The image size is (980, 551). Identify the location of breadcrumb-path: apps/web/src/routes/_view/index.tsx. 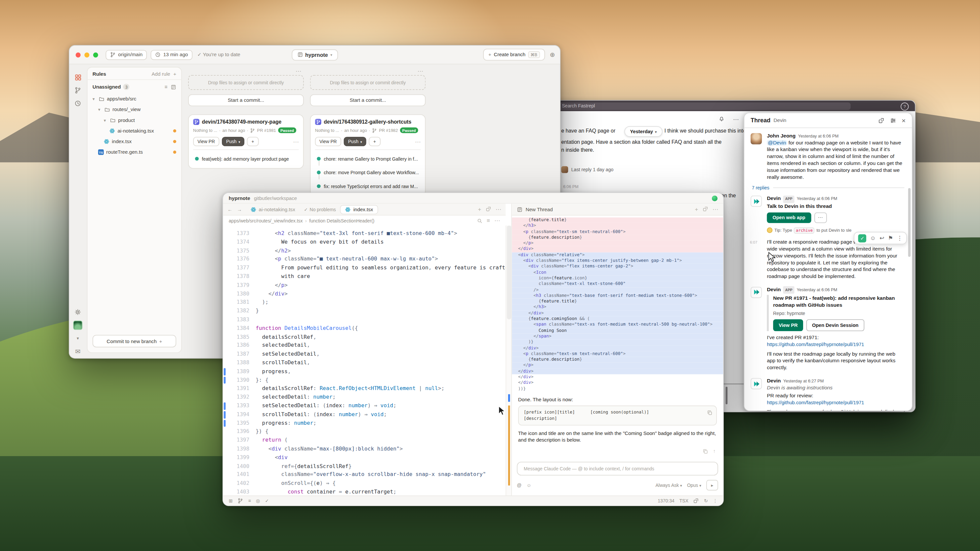
(266, 221).